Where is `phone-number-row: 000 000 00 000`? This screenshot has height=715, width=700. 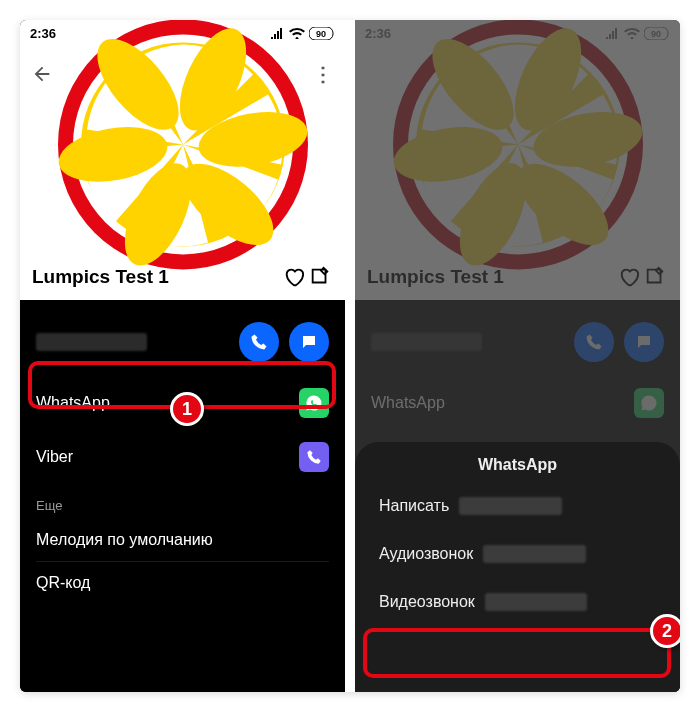 phone-number-row: 000 000 00 000 is located at coordinates (182, 342).